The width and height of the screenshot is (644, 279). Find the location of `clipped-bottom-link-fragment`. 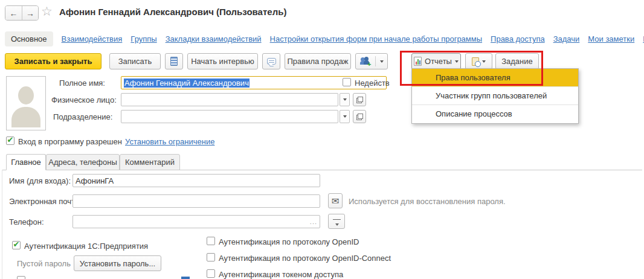

clipped-bottom-link-fragment is located at coordinates (185, 278).